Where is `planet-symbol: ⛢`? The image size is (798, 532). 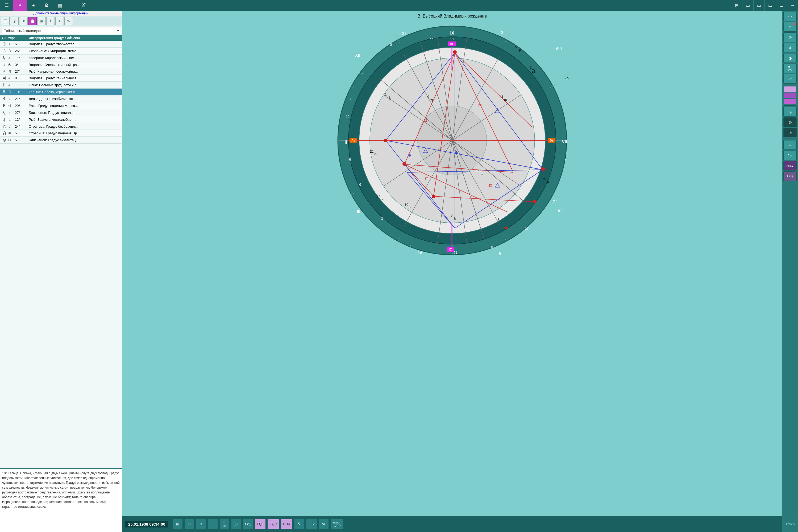
planet-symbol: ⛢ is located at coordinates (4, 92).